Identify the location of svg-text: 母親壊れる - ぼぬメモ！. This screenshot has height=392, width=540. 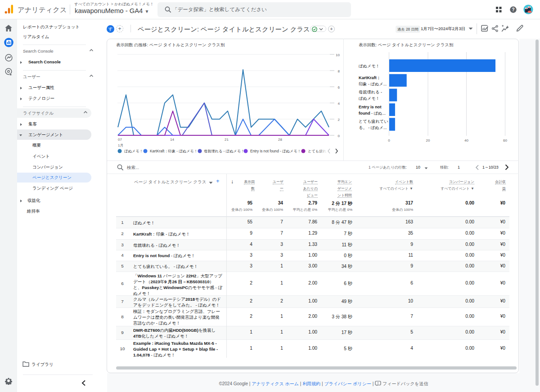
(224, 151).